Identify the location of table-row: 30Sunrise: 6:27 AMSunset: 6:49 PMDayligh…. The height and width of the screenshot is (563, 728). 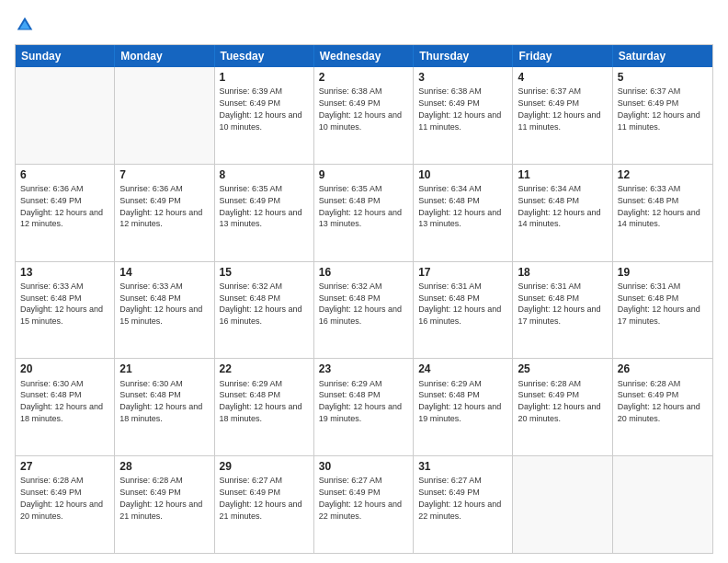
(364, 504).